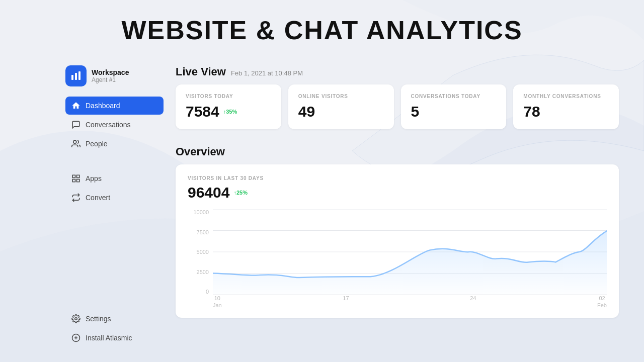 The height and width of the screenshot is (362, 644). I want to click on overview-title: Overview, so click(397, 152).